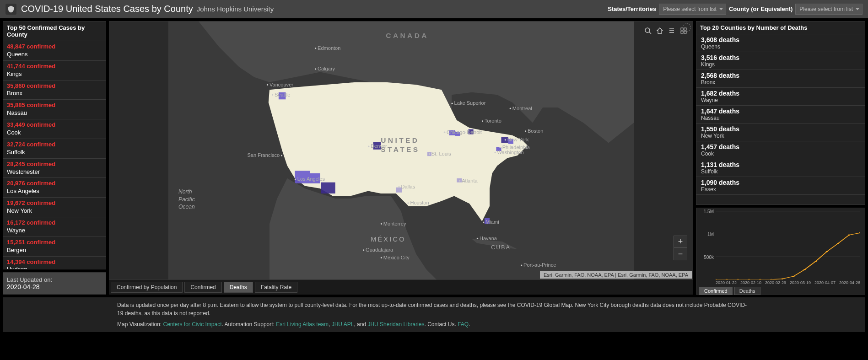  I want to click on case-item: 20,976 confirmedLos Angeles, so click(54, 188).